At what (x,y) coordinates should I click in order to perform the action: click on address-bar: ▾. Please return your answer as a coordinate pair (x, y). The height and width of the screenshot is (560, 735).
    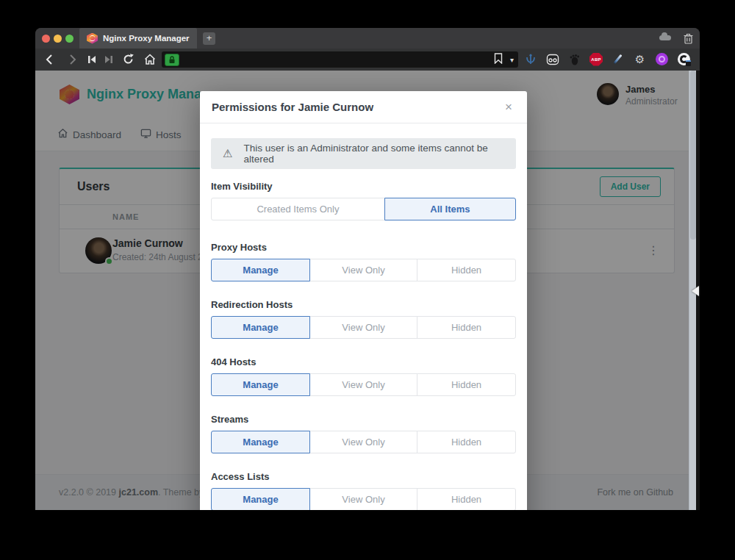
    Looking at the image, I should click on (340, 60).